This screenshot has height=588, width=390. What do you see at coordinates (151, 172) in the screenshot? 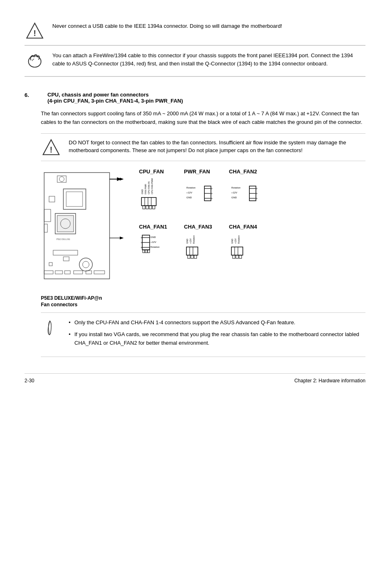
I see `cpu-fan-label: CPU_FAN` at bounding box center [151, 172].